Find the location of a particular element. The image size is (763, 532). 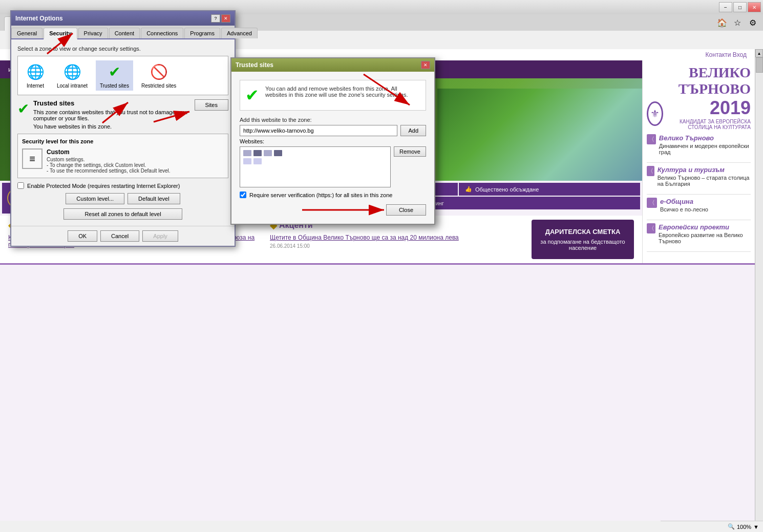

trusted-dialog-controls: ✕ is located at coordinates (426, 65).